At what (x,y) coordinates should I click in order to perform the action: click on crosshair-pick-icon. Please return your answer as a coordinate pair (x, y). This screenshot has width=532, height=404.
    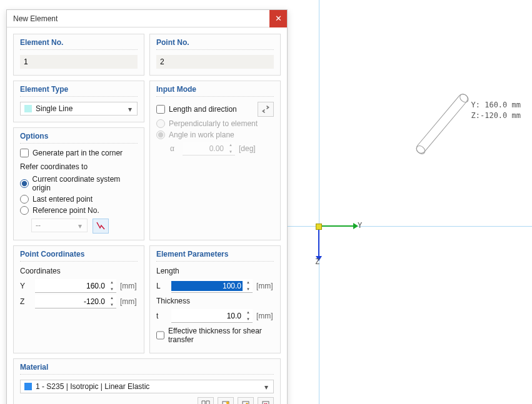
    Looking at the image, I should click on (101, 226).